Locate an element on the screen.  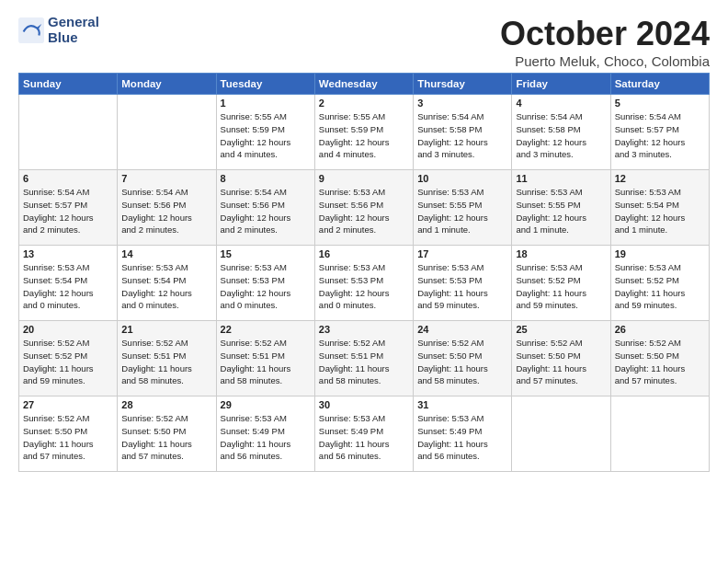
day-number: 29 is located at coordinates (266, 405).